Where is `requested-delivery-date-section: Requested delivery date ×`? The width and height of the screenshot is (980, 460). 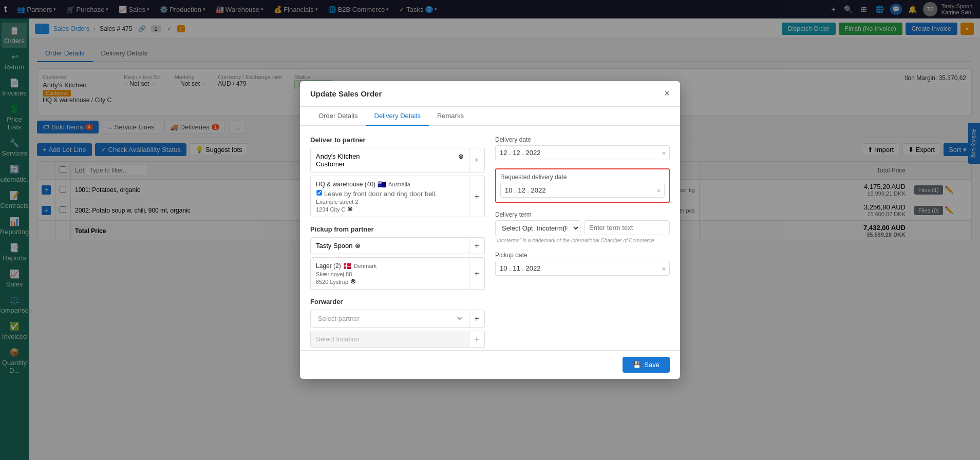 requested-delivery-date-section: Requested delivery date × is located at coordinates (582, 186).